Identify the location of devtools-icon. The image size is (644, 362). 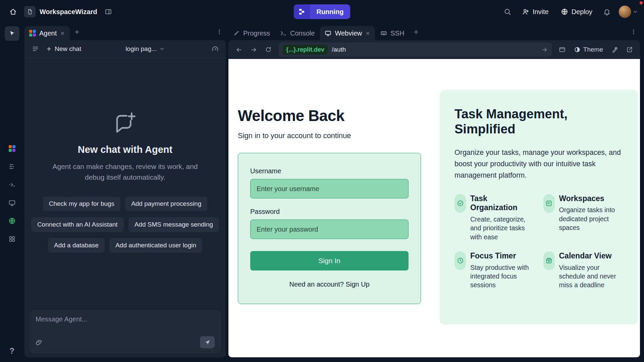
(562, 50).